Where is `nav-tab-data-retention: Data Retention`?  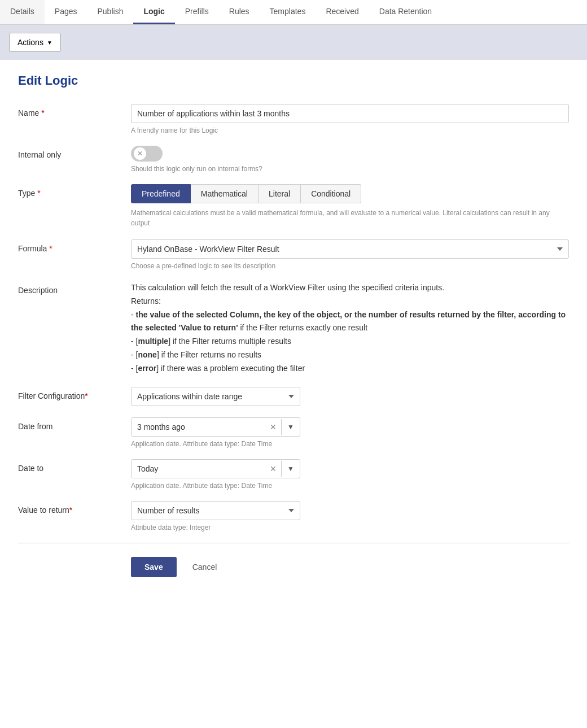
nav-tab-data-retention: Data Retention is located at coordinates (405, 12).